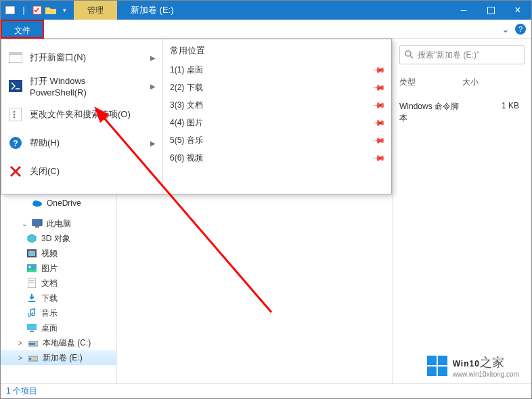 Image resolution: width=532 pixels, height=399 pixels. What do you see at coordinates (278, 53) in the screenshot?
I see `locations-header: 常用位置` at bounding box center [278, 53].